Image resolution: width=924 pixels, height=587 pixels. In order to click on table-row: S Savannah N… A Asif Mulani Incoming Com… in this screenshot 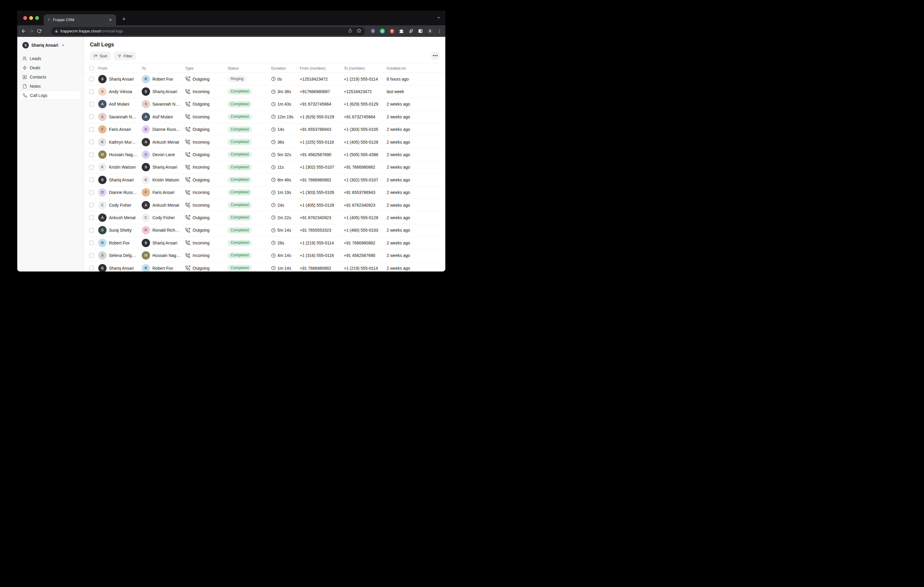, I will do `click(265, 117)`.